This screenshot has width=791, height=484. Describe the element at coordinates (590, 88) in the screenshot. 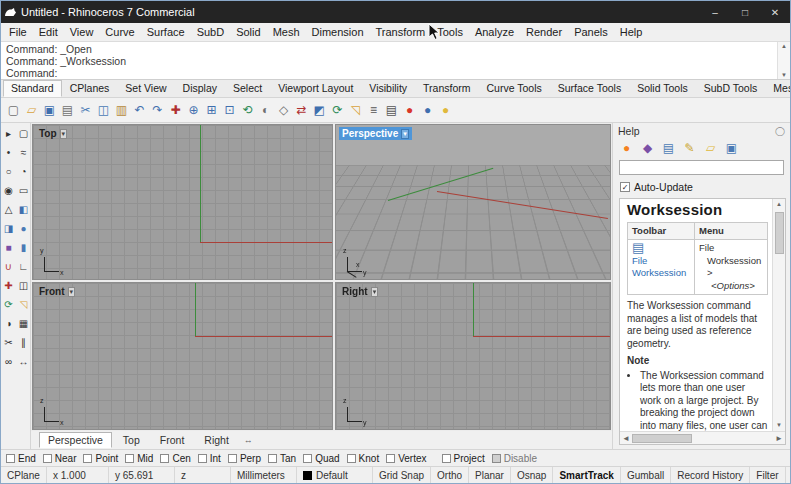

I see `toolbar-tab: Surface Tools` at that location.